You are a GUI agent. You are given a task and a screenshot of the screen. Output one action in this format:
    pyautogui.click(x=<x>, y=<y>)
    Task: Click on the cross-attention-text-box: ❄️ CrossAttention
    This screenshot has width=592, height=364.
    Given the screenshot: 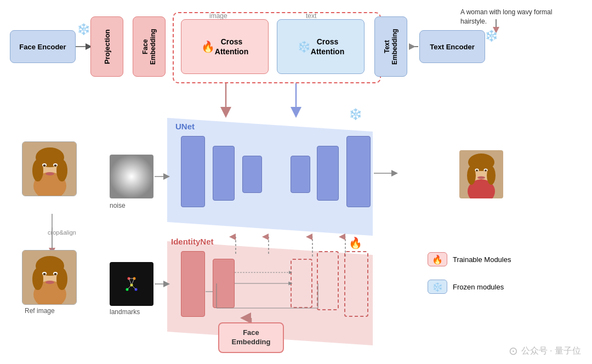 What is the action you would take?
    pyautogui.click(x=321, y=47)
    